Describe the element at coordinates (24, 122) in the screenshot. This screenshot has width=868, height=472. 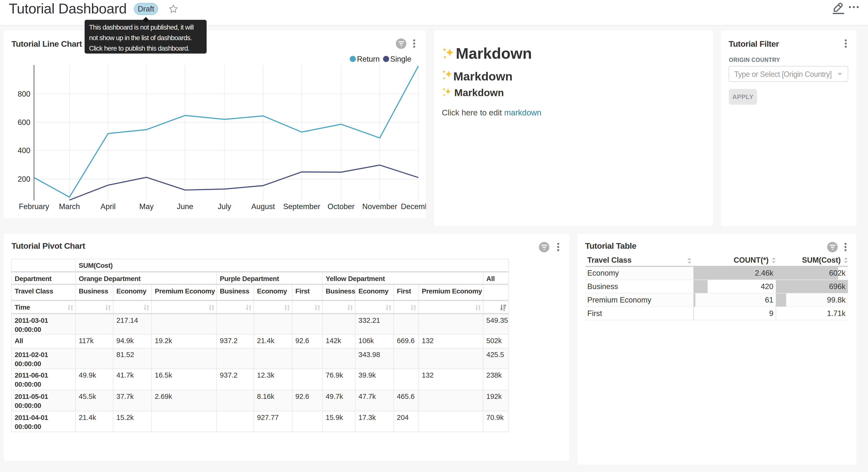
I see `svg-text: 600` at that location.